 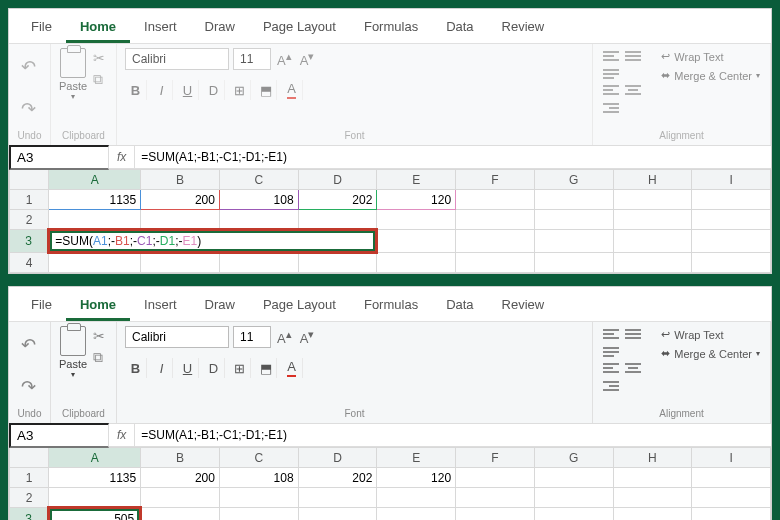 I want to click on paste-button: Paste▾, so click(x=73, y=352).